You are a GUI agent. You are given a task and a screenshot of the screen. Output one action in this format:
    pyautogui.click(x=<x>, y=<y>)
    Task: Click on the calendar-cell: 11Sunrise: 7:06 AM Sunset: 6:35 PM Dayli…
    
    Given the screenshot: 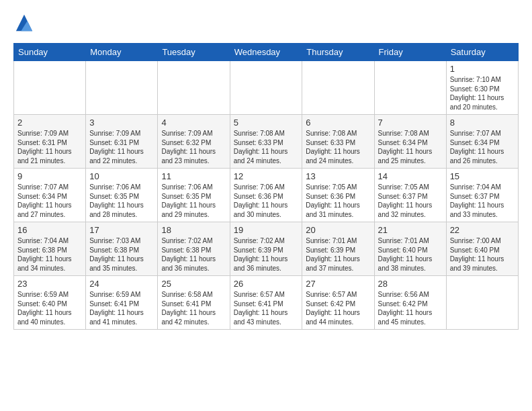 What is the action you would take?
    pyautogui.click(x=193, y=195)
    